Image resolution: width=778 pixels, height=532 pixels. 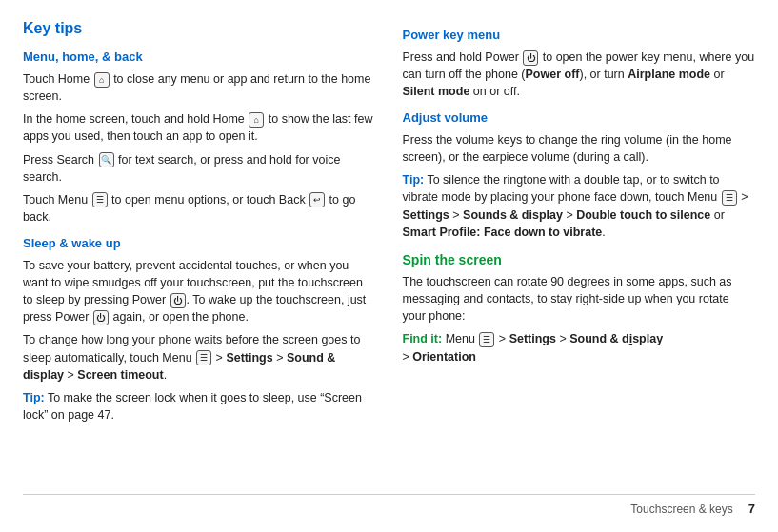 What do you see at coordinates (200, 244) in the screenshot?
I see `section-sleep-wake-heading: Sleep & wake up` at bounding box center [200, 244].